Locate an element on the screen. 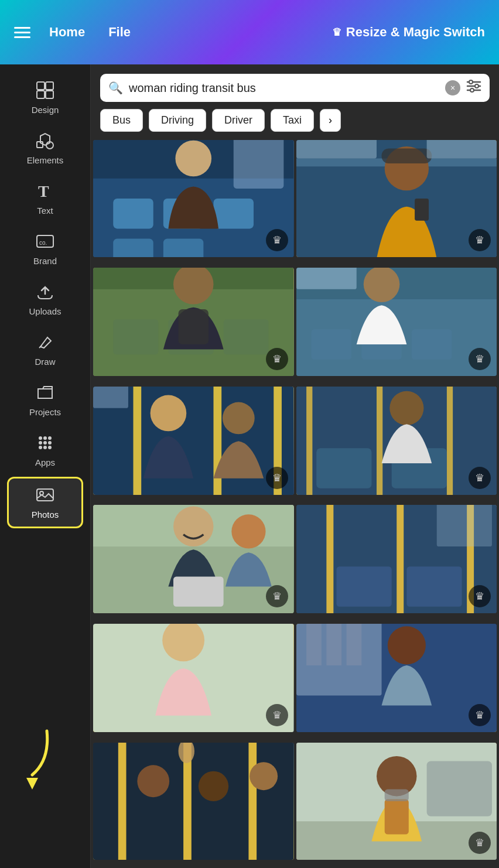 This screenshot has height=868, width=499. sidebar-item-apps: Apps is located at coordinates (45, 450).